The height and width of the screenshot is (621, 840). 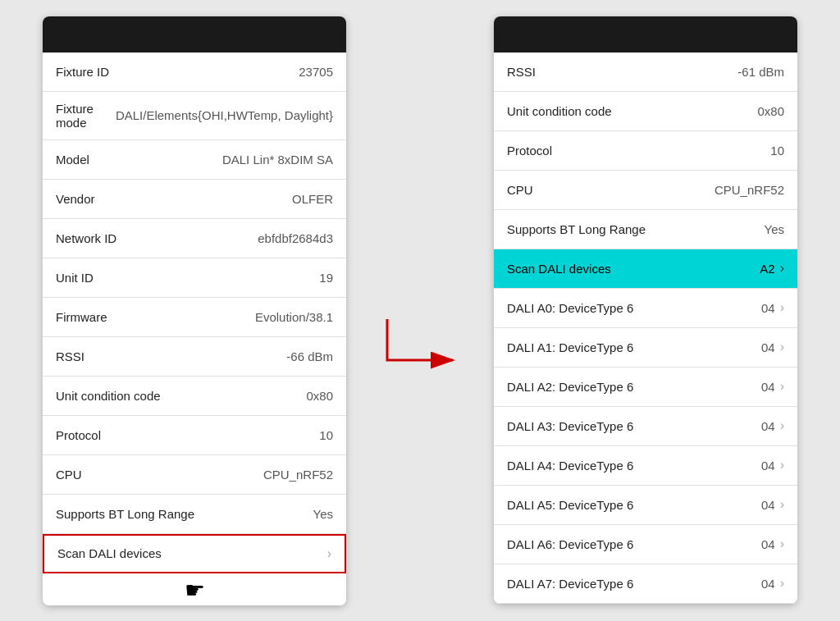 I want to click on row-value: 23705, so click(x=316, y=72).